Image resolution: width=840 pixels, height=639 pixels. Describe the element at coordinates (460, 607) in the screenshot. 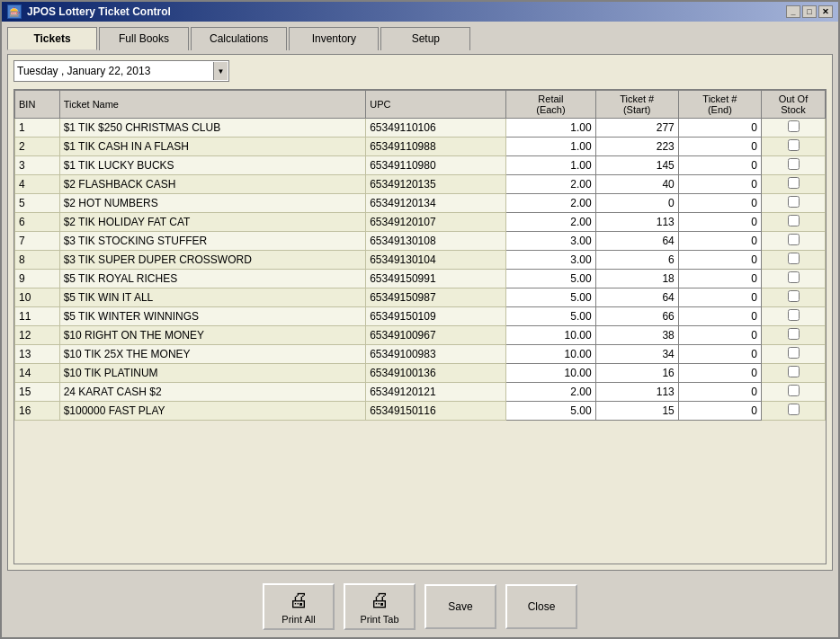

I see `save-button: Save` at that location.